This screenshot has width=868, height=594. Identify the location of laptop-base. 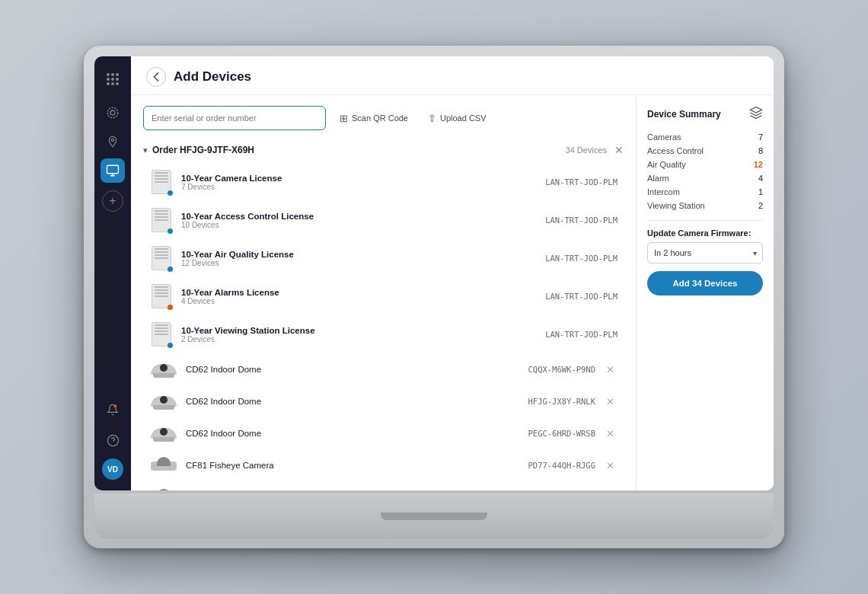
(434, 516).